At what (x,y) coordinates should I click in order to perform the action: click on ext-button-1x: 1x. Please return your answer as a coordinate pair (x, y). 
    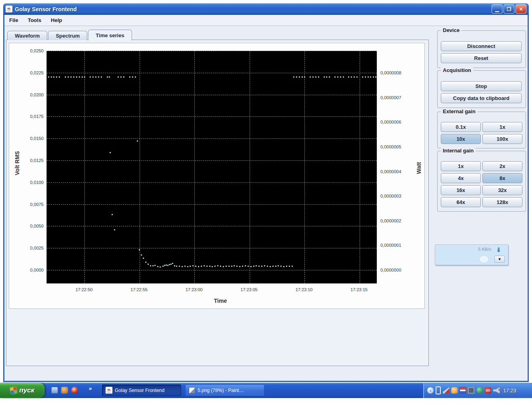
    Looking at the image, I should click on (502, 127).